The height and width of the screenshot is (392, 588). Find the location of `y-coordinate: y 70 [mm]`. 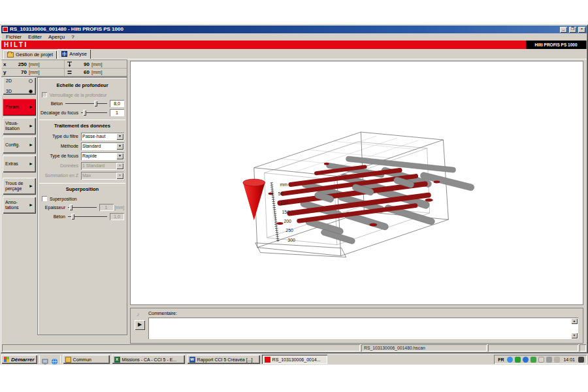

y-coordinate: y 70 [mm] is located at coordinates (33, 73).